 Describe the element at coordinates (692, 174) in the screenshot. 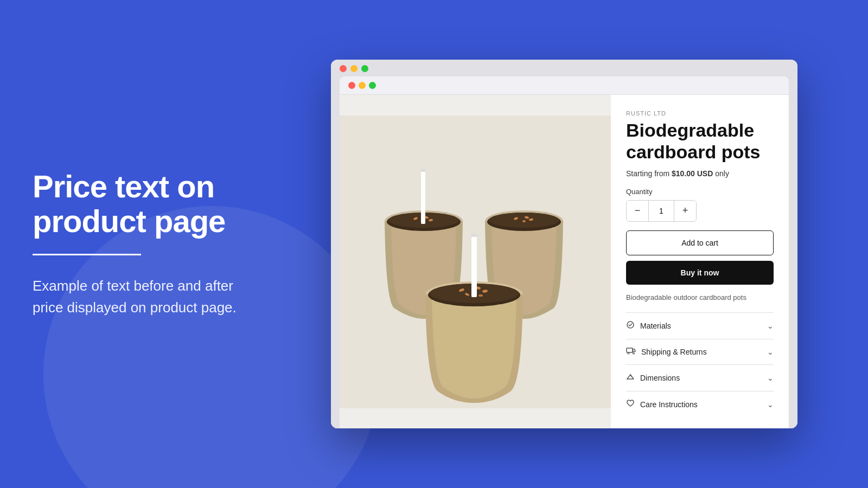

I see `price-value: $10.00 USD` at that location.